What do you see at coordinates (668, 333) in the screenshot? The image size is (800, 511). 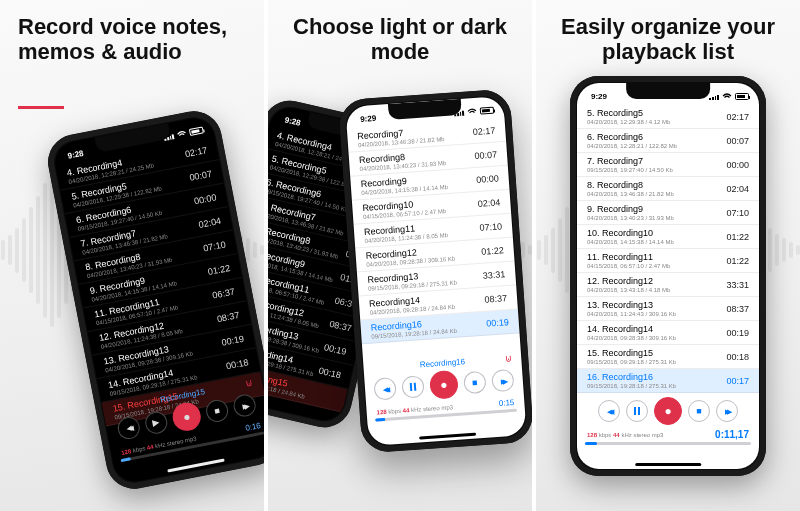 I see `list-item: 14. Recording1404/20/2018, 09:28:38 / 30…` at bounding box center [668, 333].